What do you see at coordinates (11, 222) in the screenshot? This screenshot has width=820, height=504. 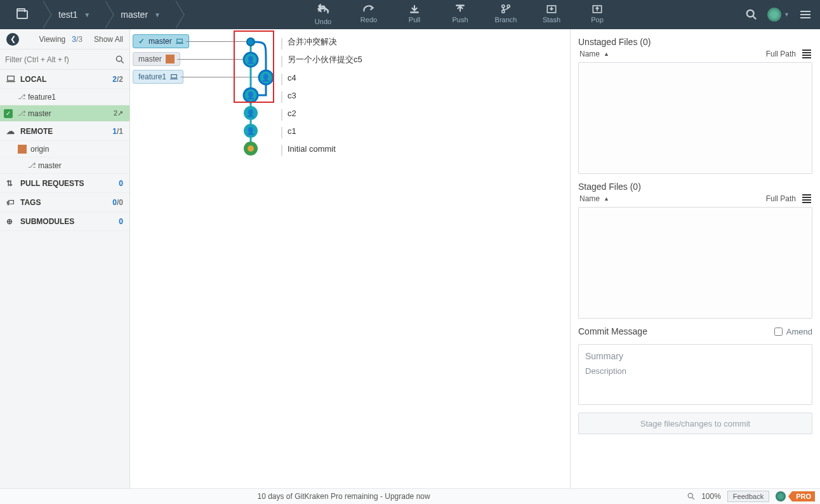 I see `submodule-icon: ⊕` at bounding box center [11, 222].